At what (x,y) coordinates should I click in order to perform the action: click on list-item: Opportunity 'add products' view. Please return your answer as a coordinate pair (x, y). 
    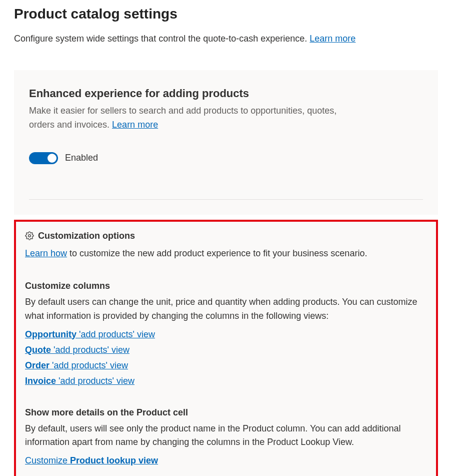
    Looking at the image, I should click on (226, 334).